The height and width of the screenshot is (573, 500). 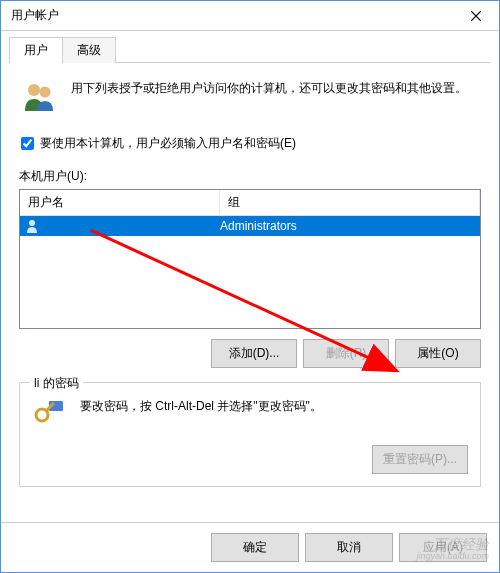 I want to click on password-text: 要改密码，按 Ctrl-Alt-Del 并选择"更改密码"。, so click(x=274, y=404).